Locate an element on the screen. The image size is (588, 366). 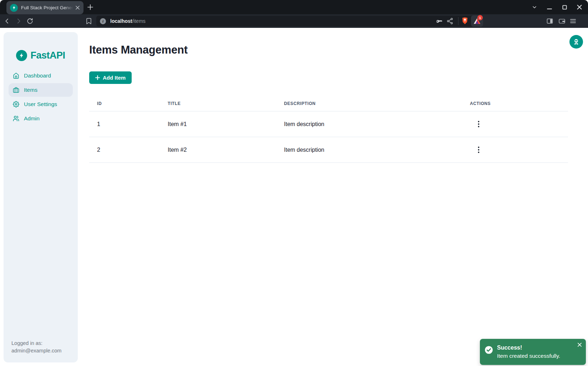
items-table-body: 1 Item #1 Item description 2 Item #2 Ite… is located at coordinates (329, 137).